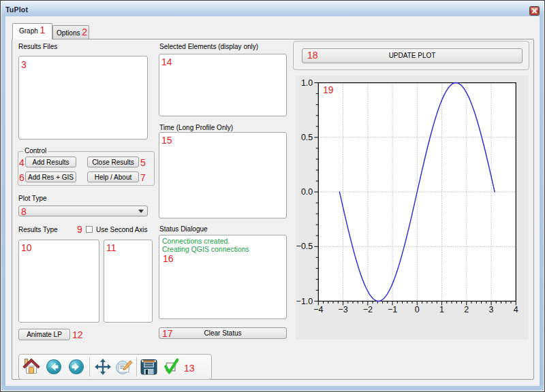 This screenshot has height=392, width=545. Describe the element at coordinates (417, 310) in the screenshot. I see `svg-text: 0` at that location.